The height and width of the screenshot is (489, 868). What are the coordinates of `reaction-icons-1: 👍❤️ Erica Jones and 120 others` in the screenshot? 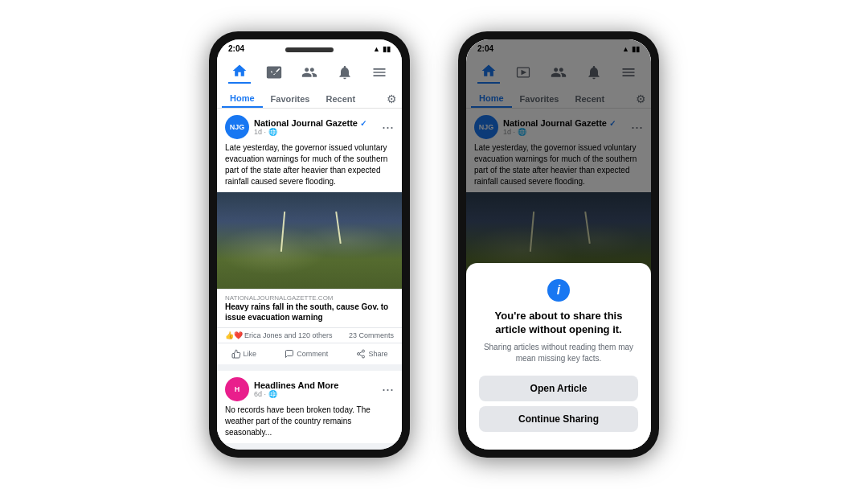 It's located at (279, 335).